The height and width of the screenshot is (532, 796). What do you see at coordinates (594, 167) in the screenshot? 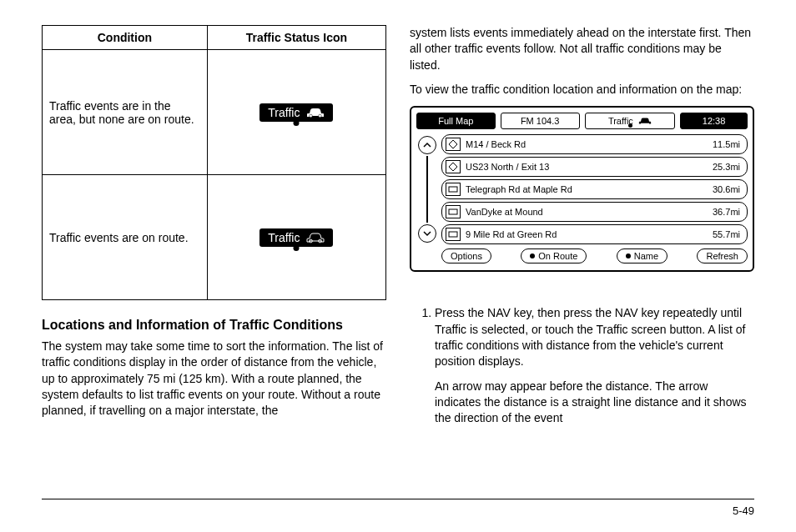
I see `list-item: US23 North / Exit 13 25.3mi` at bounding box center [594, 167].